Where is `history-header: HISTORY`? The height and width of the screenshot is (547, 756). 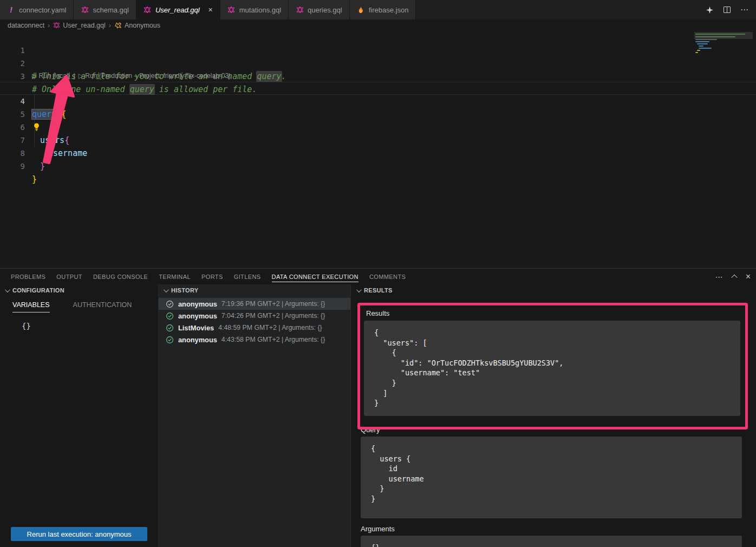 history-header: HISTORY is located at coordinates (255, 290).